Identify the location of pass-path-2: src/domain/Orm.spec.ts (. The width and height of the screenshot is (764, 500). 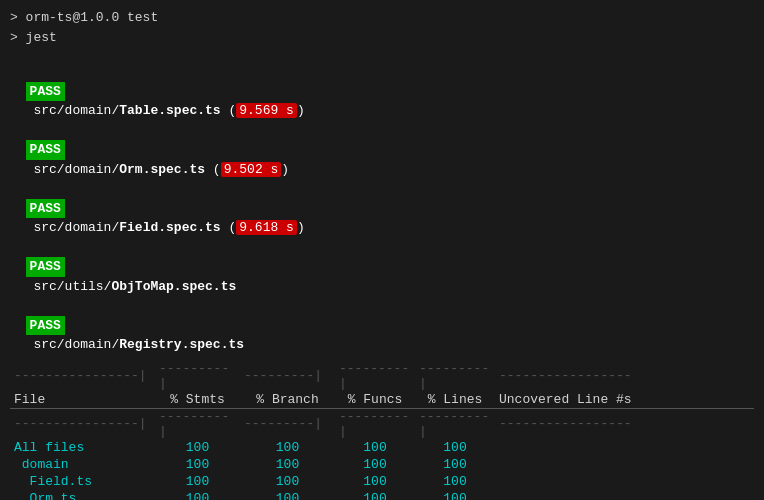
(124, 170).